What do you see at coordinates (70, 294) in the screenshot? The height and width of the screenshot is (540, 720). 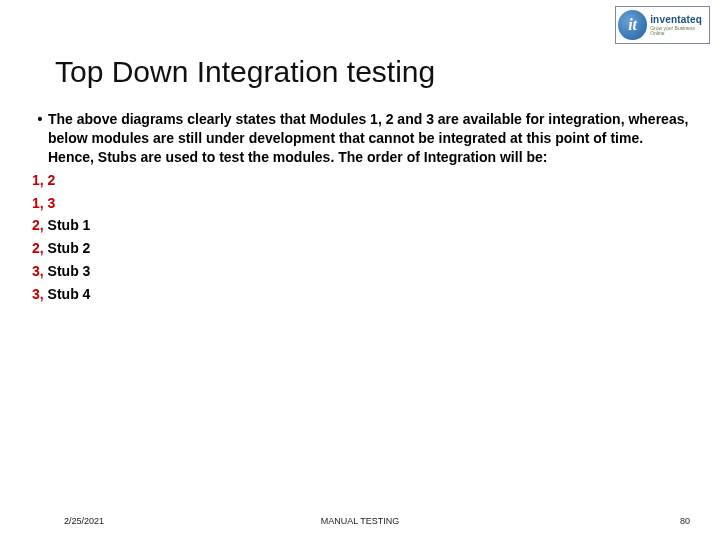 I see `order-stub: Stub 4` at bounding box center [70, 294].